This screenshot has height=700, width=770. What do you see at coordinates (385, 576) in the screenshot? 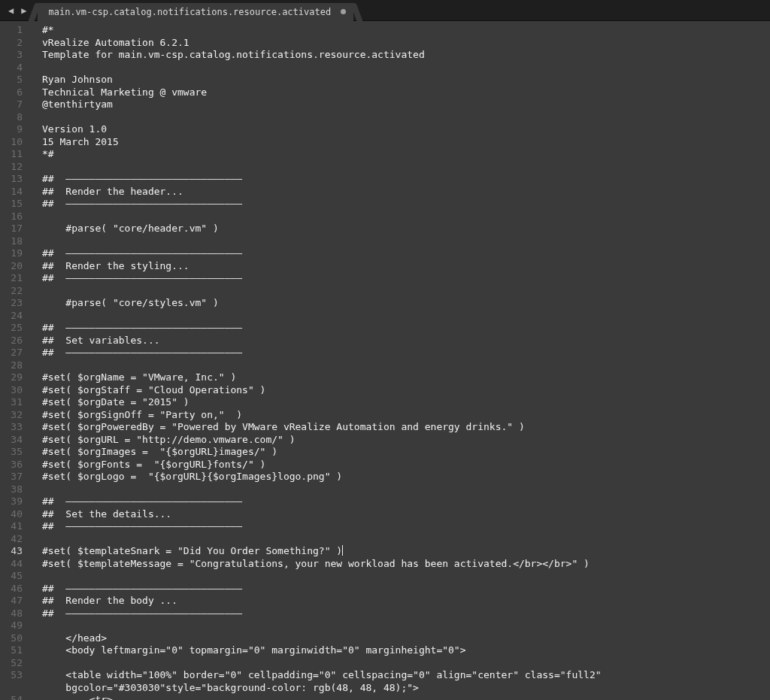
I see `code-line: 45` at bounding box center [385, 576].